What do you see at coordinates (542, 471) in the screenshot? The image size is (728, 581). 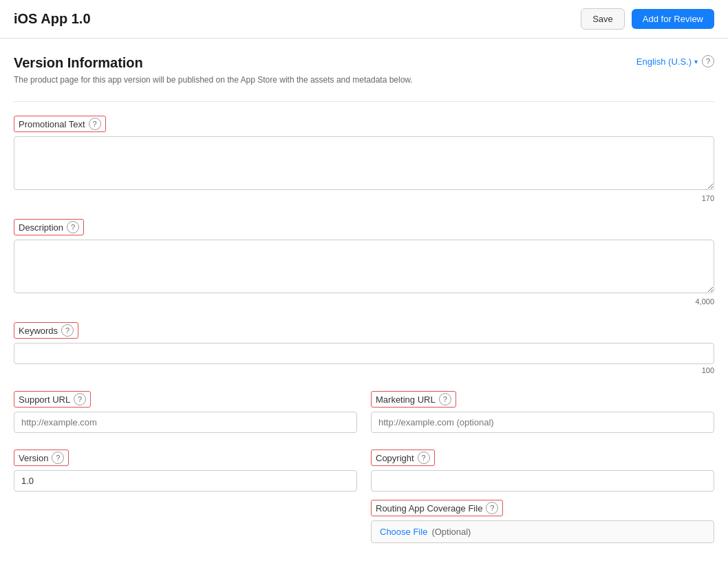 I see `copyright-field-group: Copyright ?` at bounding box center [542, 471].